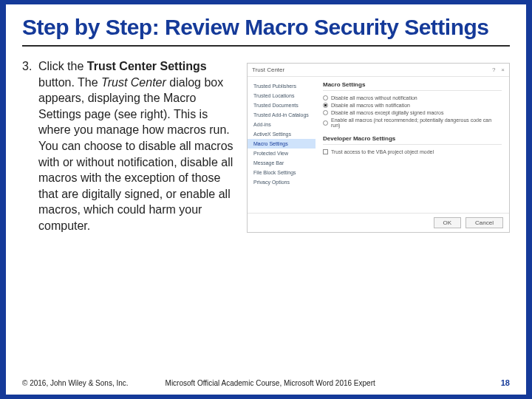 The height and width of the screenshot is (399, 532). Describe the element at coordinates (412, 112) in the screenshot. I see `macro-option-row: Disable all macros except digitally sign…` at that location.